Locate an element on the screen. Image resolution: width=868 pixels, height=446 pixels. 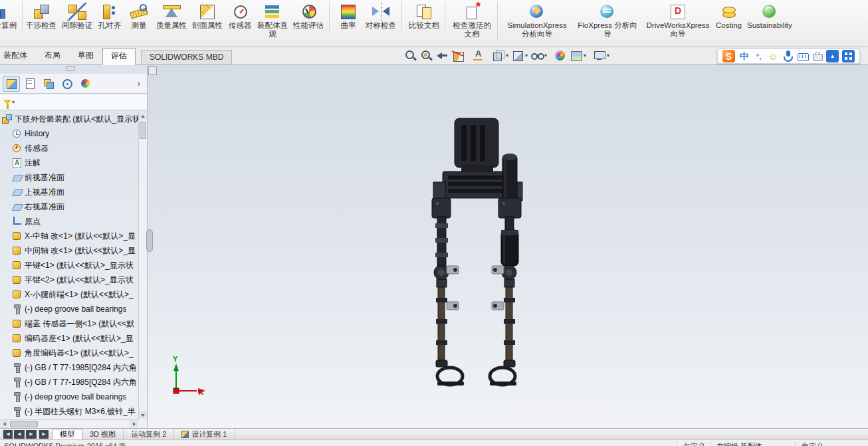
ribbon-button: 干涉检查 is located at coordinates (41, 16).